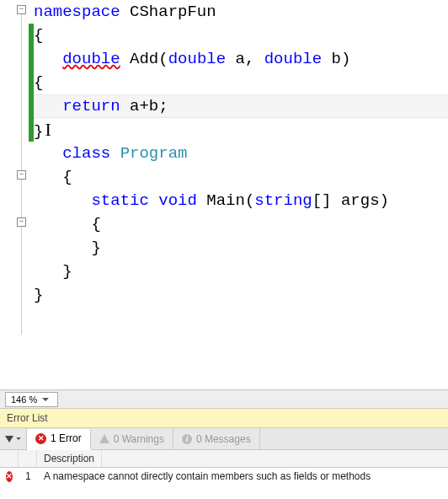  I want to click on keyword: static, so click(120, 201).